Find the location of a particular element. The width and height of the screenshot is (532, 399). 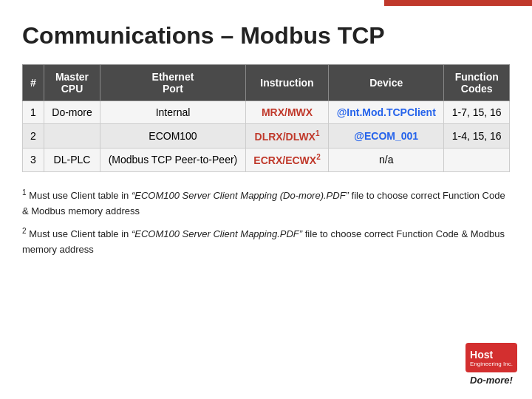

cell-instruction: ECRX/ECWX2 is located at coordinates (287, 160).